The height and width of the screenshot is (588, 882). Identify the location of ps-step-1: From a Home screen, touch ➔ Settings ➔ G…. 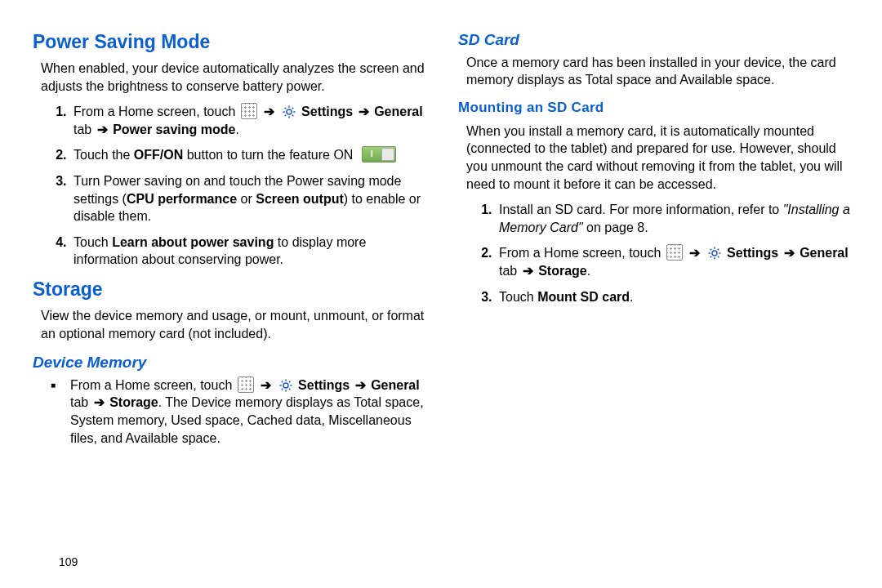
(252, 121).